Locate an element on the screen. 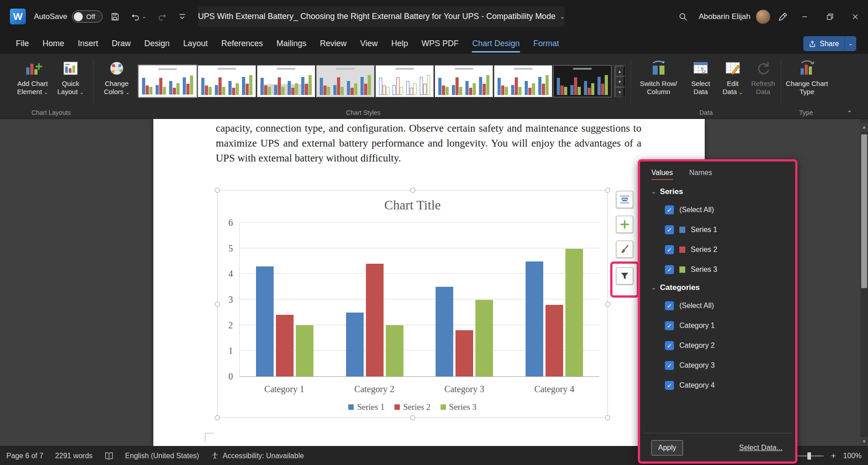 The image size is (868, 465). chart-plot is located at coordinates (419, 300).